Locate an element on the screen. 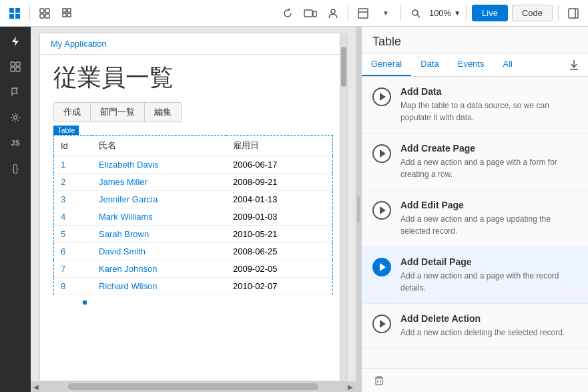 This screenshot has width=588, height=392. action-desc: Add a new action and a page updating the… is located at coordinates (489, 225).